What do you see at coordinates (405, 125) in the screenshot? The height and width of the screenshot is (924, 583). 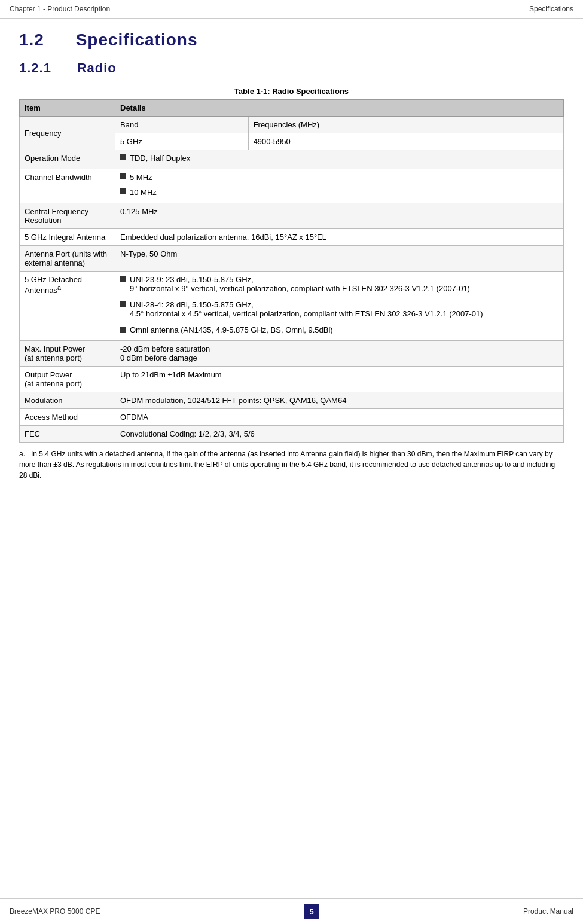 I see `value-frequencies: Frequencies (MHz)` at bounding box center [405, 125].